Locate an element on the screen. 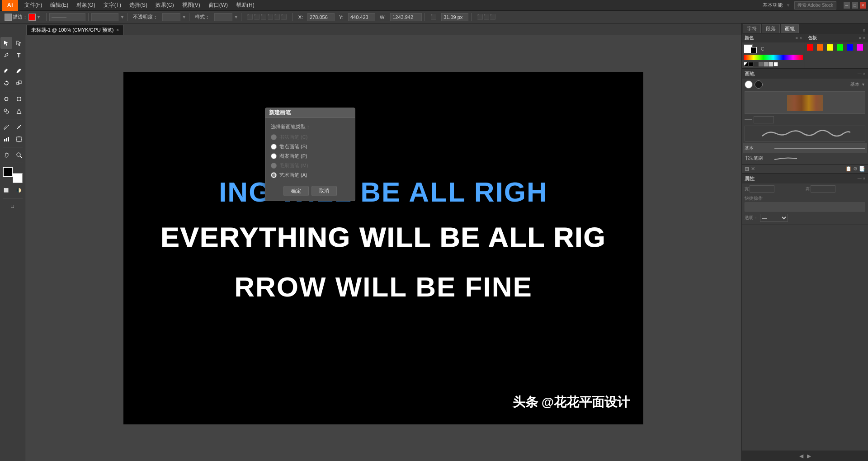  blue-swatch is located at coordinates (850, 47).